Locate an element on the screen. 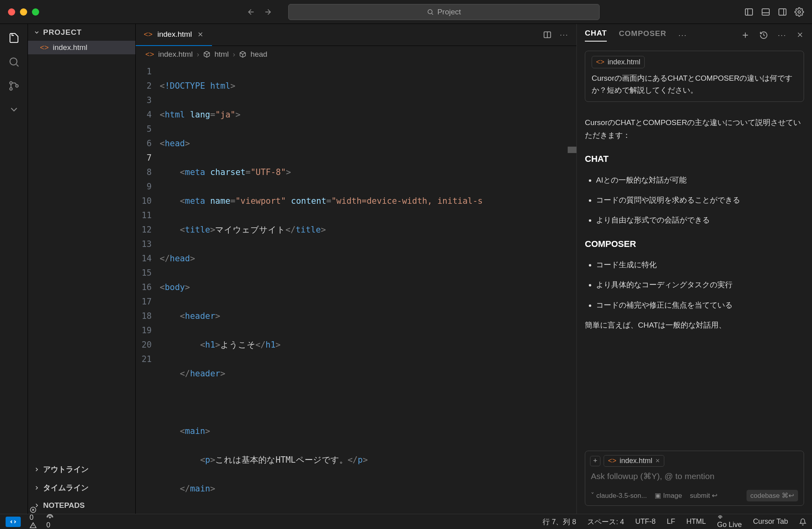 The width and height of the screenshot is (812, 529). forward-button is located at coordinates (268, 12).